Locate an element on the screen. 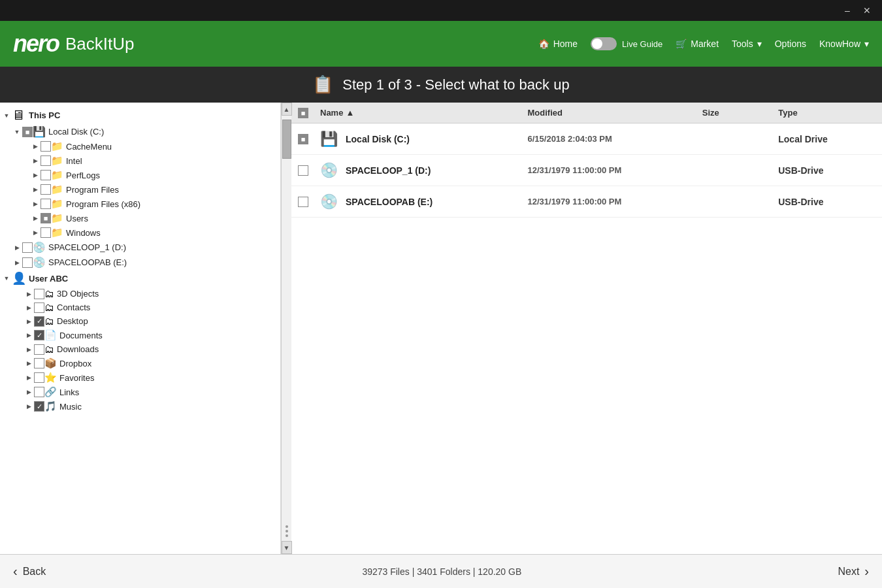 This screenshot has width=882, height=588. tree-item-spaceloopab: ▶ 💿 SPACELOOPAB (E:) is located at coordinates (140, 263).